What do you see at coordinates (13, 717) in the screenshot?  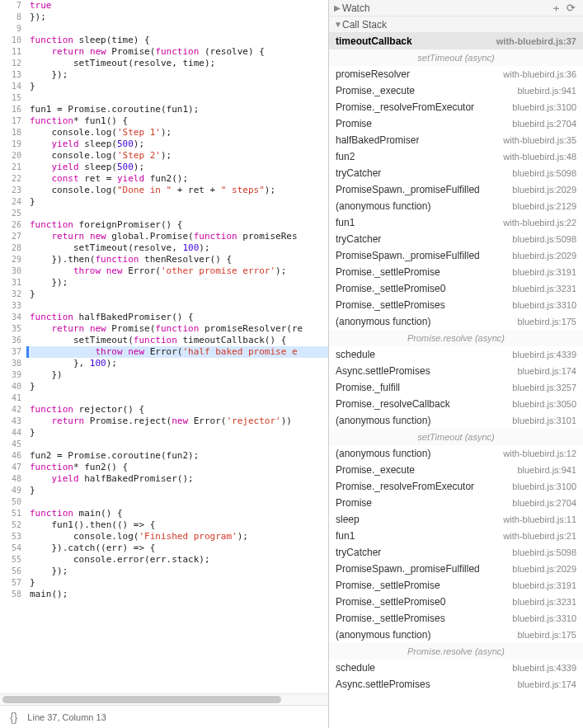 I see `pretty-print-icon: {}` at bounding box center [13, 717].